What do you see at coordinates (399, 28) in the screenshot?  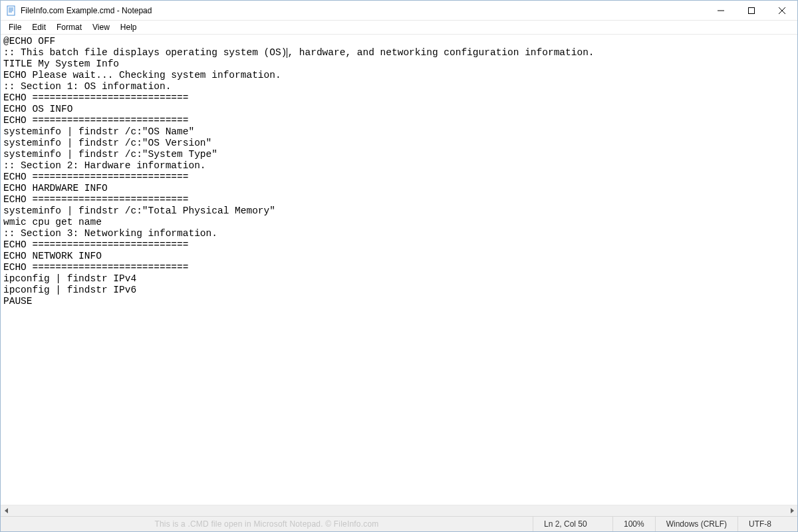 I see `menu-bar: File Edit Format View Help` at bounding box center [399, 28].